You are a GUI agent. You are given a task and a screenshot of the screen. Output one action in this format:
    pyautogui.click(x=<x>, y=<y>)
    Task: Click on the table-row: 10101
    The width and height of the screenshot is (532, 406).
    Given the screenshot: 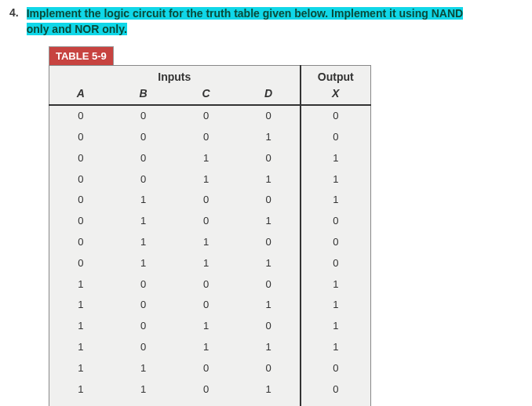 What is the action you would take?
    pyautogui.click(x=210, y=326)
    